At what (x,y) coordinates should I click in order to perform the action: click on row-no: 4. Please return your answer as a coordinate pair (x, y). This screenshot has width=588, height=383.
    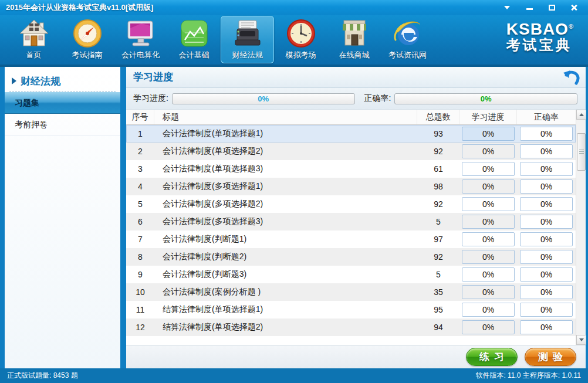
    Looking at the image, I should click on (140, 187).